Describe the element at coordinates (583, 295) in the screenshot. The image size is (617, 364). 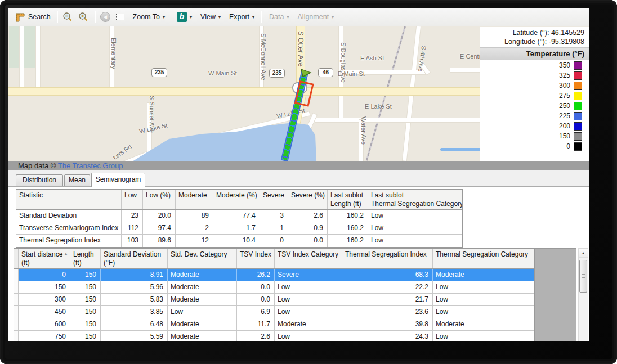
I see `vertical-scrollbar: ▲` at that location.